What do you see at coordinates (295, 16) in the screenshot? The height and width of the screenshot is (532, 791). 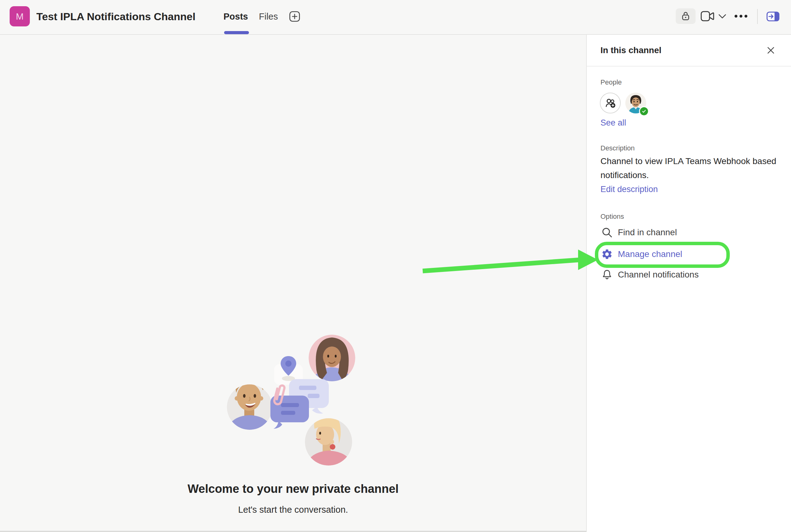 I see `plus-icon` at bounding box center [295, 16].